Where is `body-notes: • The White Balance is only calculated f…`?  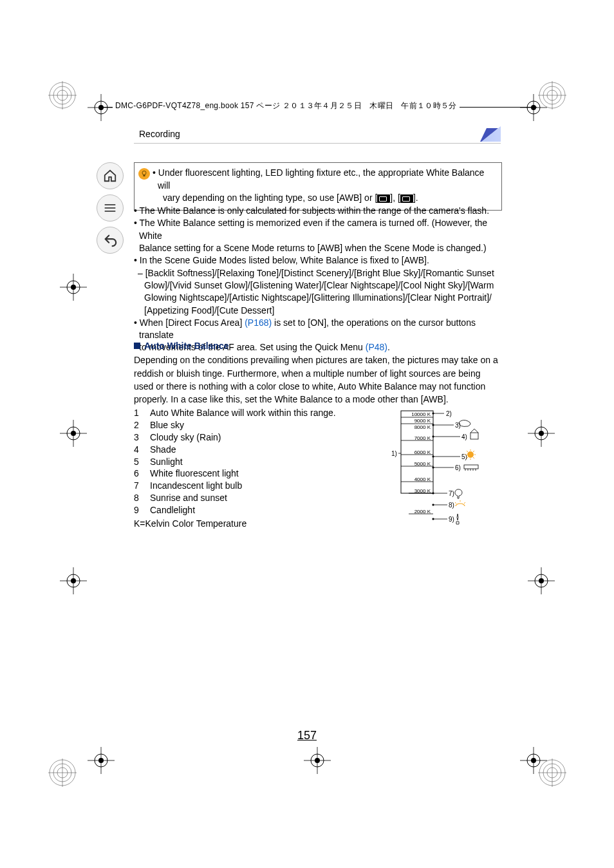 body-notes: • The White Balance is only calculated f… is located at coordinates (318, 279).